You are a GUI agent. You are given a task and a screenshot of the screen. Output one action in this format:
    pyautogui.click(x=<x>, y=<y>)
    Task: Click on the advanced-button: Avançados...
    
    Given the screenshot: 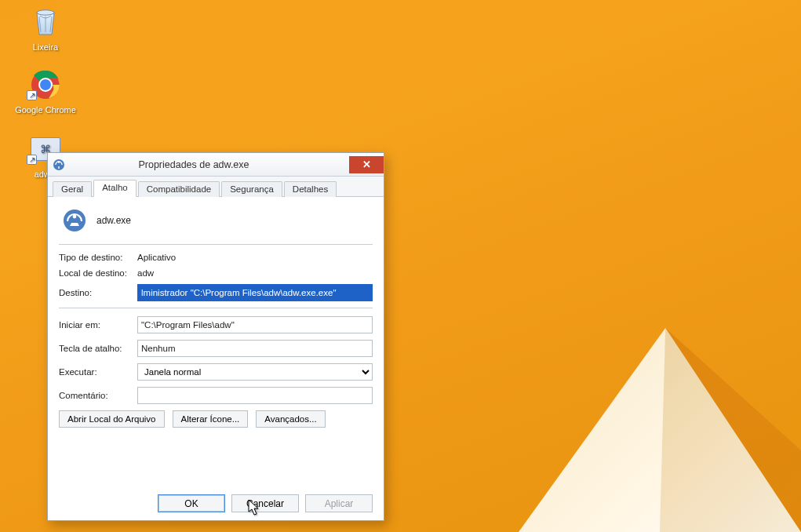 What is the action you would take?
    pyautogui.click(x=290, y=419)
    